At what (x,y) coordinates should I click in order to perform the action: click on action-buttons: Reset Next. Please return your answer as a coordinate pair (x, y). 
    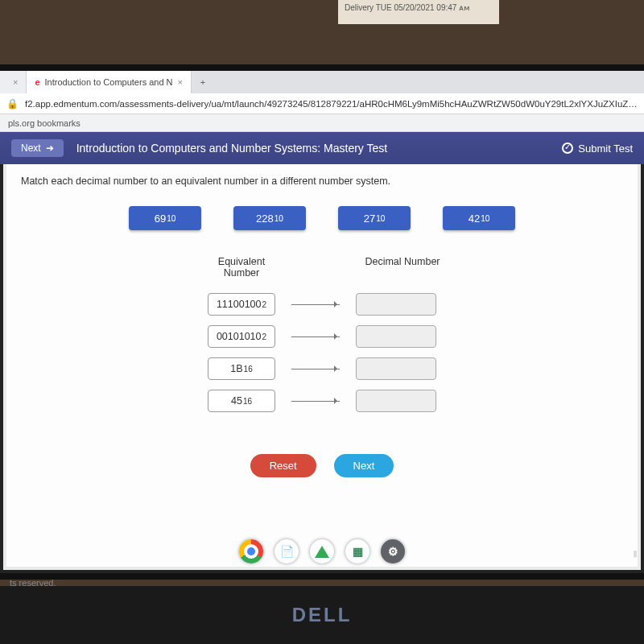
    Looking at the image, I should click on (322, 465).